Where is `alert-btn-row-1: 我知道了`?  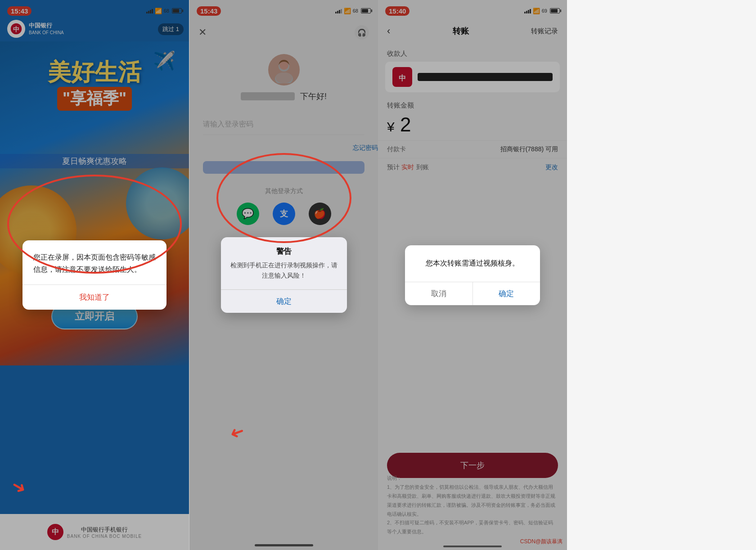
alert-btn-row-1: 我知道了 is located at coordinates (94, 297).